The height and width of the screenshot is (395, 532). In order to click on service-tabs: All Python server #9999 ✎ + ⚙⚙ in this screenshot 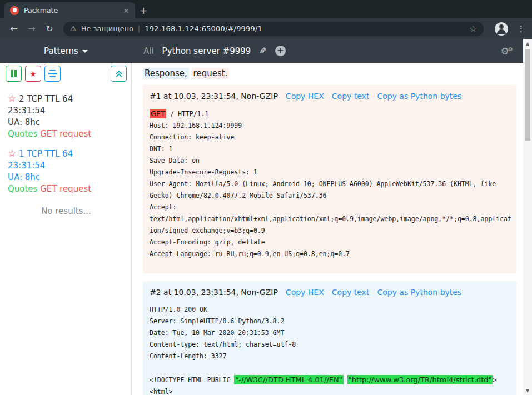, I will do `click(327, 51)`.